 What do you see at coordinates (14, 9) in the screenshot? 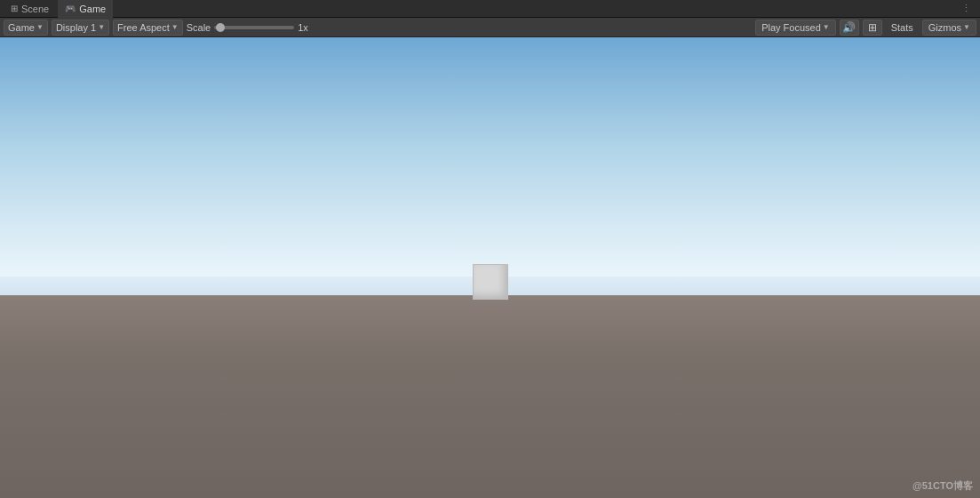
I see `scene-icon: ⊞` at bounding box center [14, 9].